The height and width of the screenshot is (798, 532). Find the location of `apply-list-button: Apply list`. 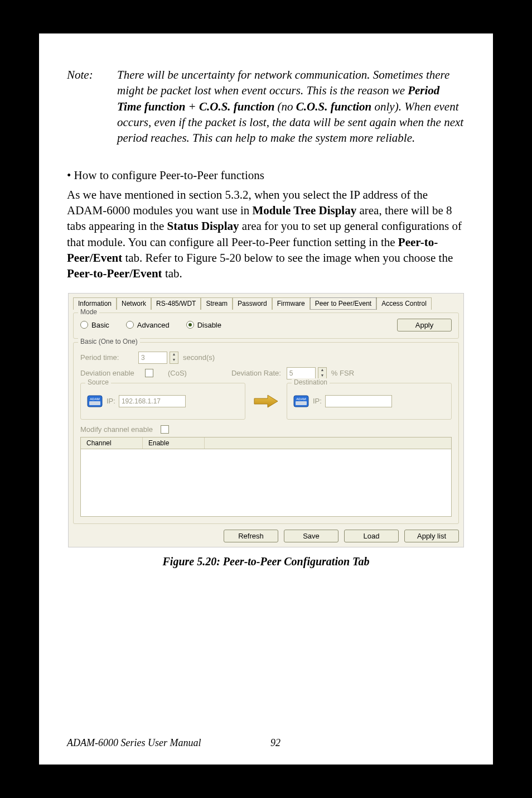

apply-list-button: Apply list is located at coordinates (432, 536).